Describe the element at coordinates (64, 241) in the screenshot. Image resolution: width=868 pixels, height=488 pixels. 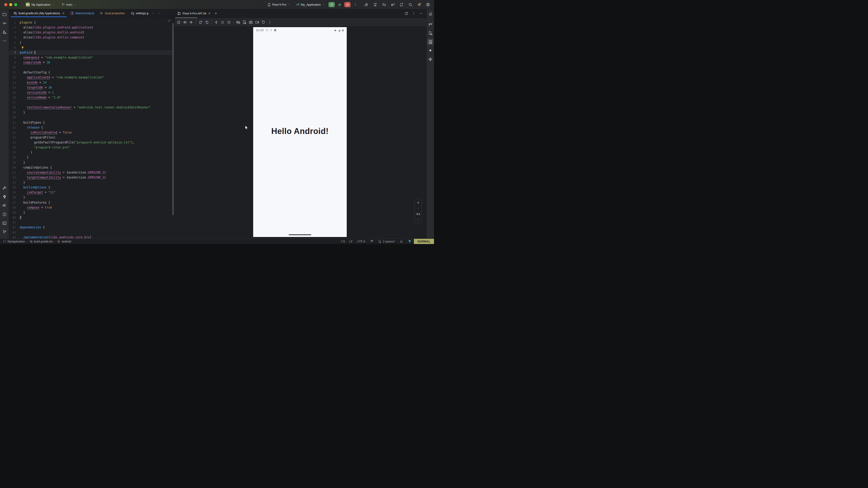
I see `breadcrumb-item-android: android` at that location.